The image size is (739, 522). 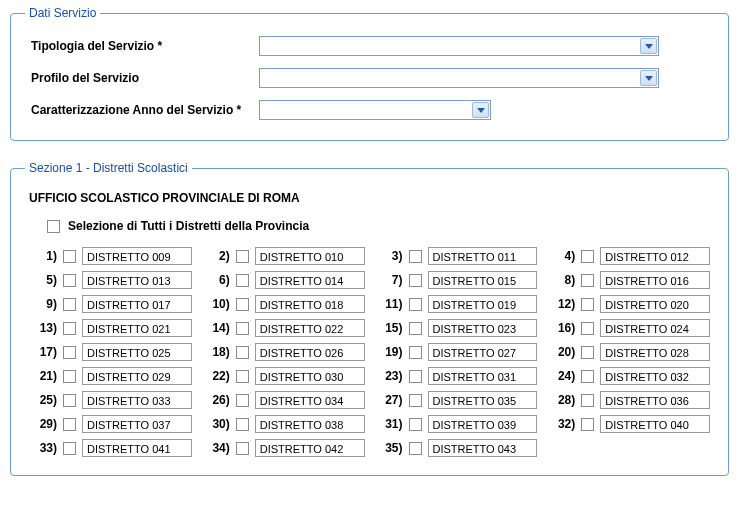 I want to click on district-name-field: DISTRETTO 042, so click(x=310, y=448).